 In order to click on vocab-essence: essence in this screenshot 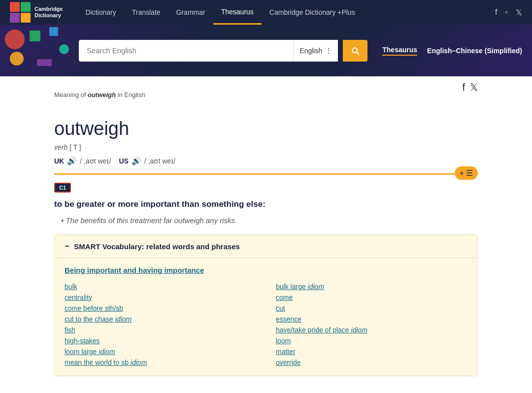, I will do `click(371, 319)`.